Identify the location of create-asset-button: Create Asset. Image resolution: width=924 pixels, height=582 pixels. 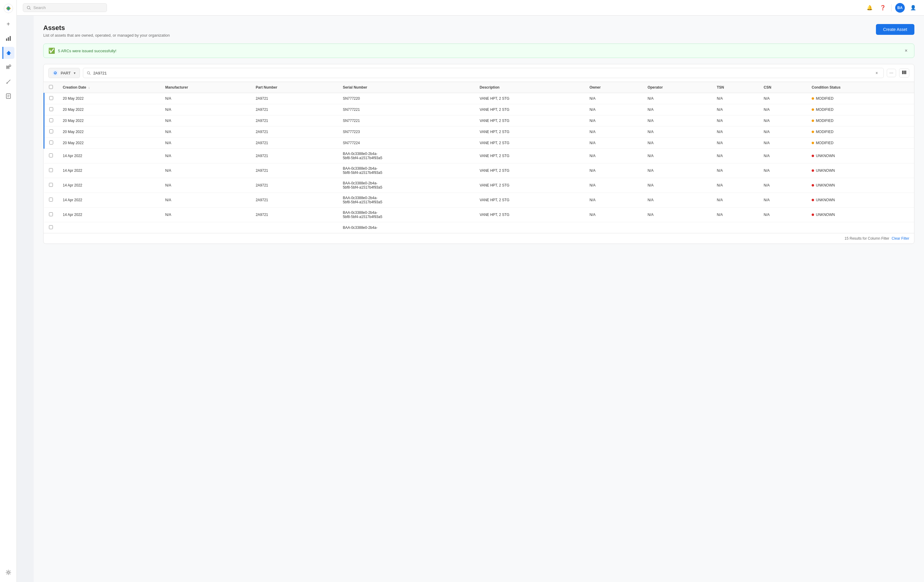
(895, 30).